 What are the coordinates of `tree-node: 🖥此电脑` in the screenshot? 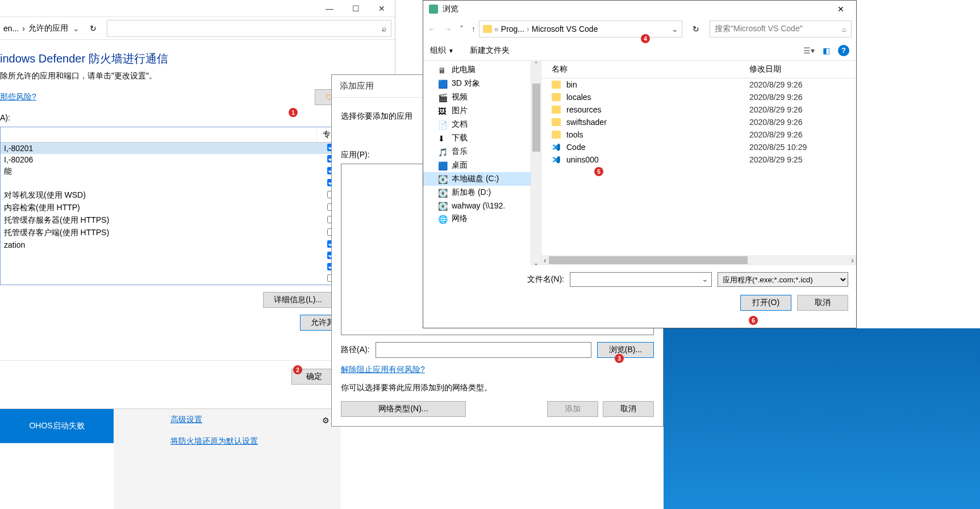 It's located at (477, 70).